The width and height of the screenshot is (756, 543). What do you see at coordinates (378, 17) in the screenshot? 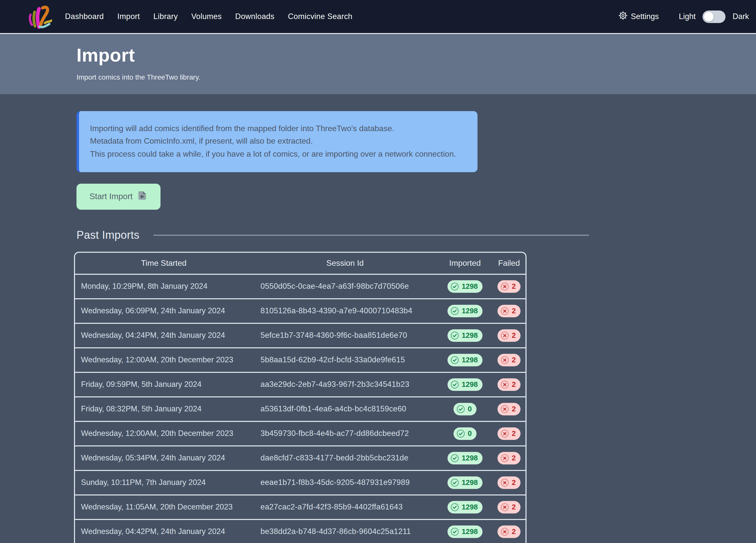
I see `navbar: Dashboard Import Library Volumes Downloa…` at bounding box center [378, 17].